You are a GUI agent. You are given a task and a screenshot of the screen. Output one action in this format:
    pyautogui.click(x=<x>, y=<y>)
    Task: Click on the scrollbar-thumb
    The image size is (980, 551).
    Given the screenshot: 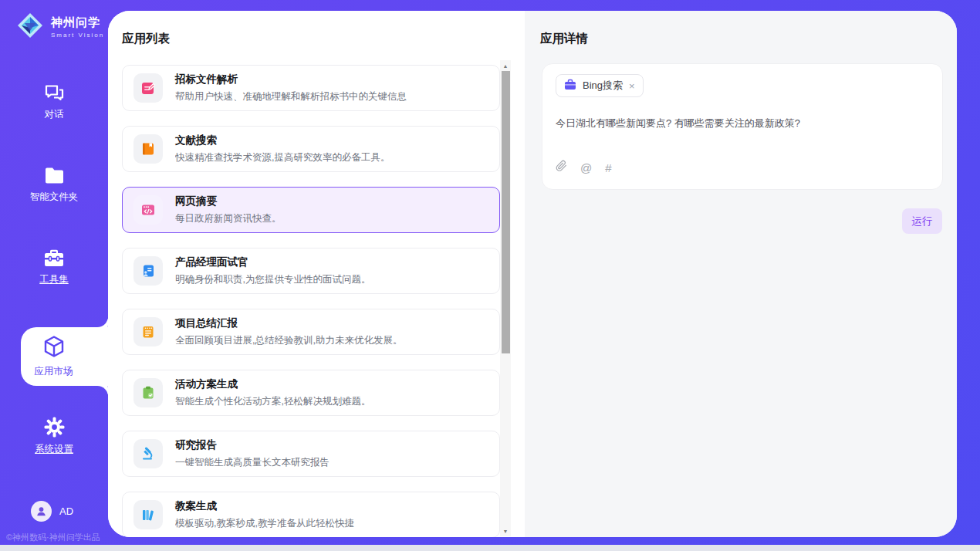 What is the action you would take?
    pyautogui.click(x=506, y=212)
    